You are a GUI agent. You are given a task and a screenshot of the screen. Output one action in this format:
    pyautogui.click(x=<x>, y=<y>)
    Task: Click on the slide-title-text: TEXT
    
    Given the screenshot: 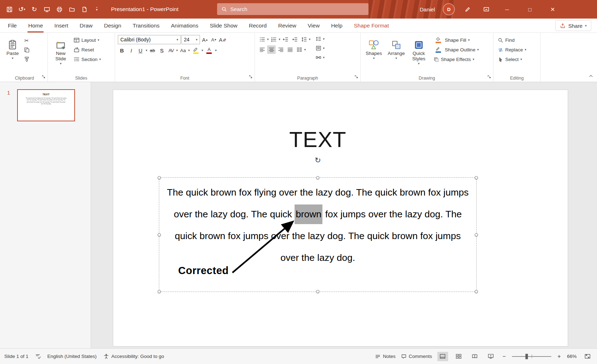 What is the action you would take?
    pyautogui.click(x=318, y=140)
    